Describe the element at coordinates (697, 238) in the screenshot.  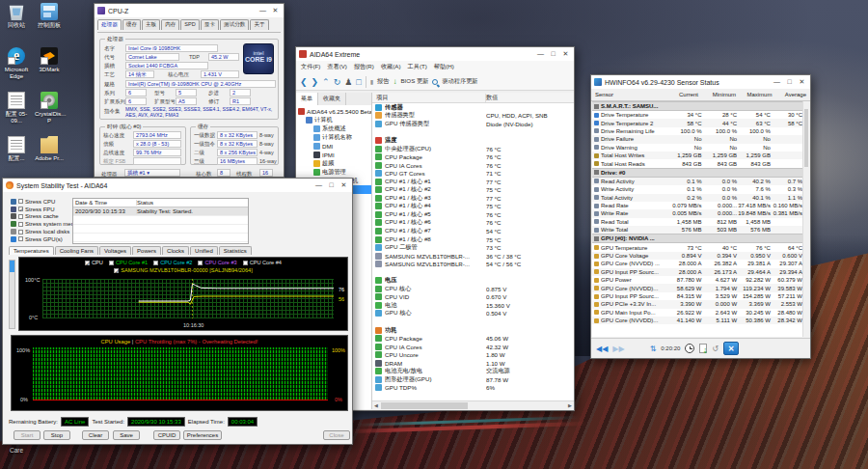
I see `hwinfo-group-header: GPU [#0]: NVIDIA ...` at that location.